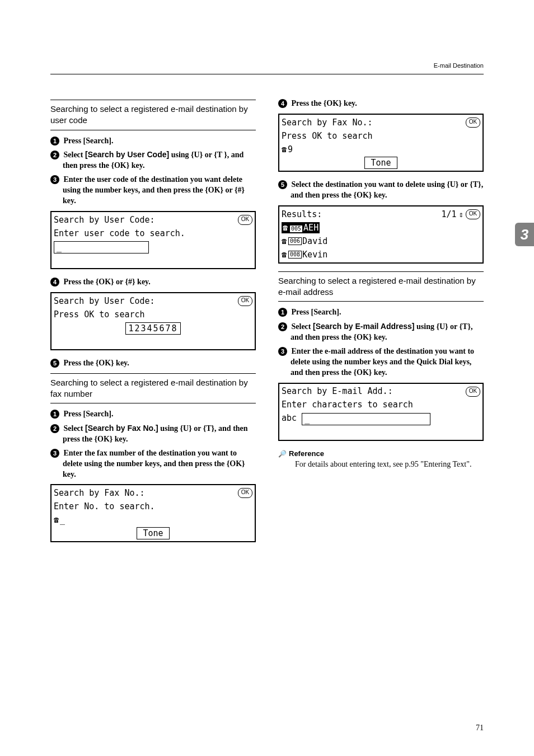  Describe the element at coordinates (382, 361) in the screenshot. I see `step-text: Enter the e-mail address of the destinat…` at that location.